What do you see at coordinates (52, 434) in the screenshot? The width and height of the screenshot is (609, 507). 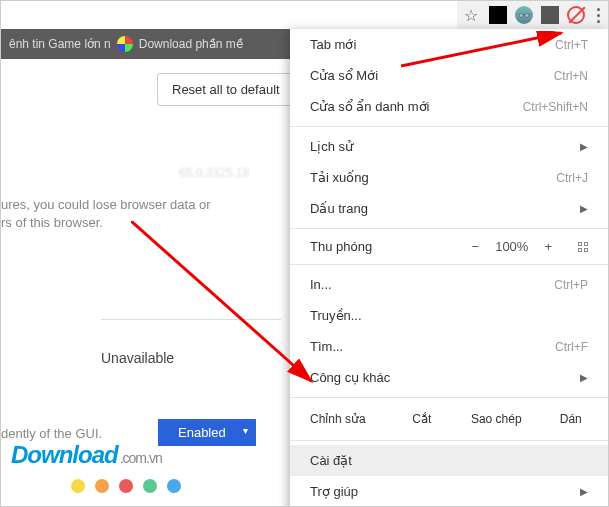 I see `gui-text: dently of the GUI.` at bounding box center [52, 434].